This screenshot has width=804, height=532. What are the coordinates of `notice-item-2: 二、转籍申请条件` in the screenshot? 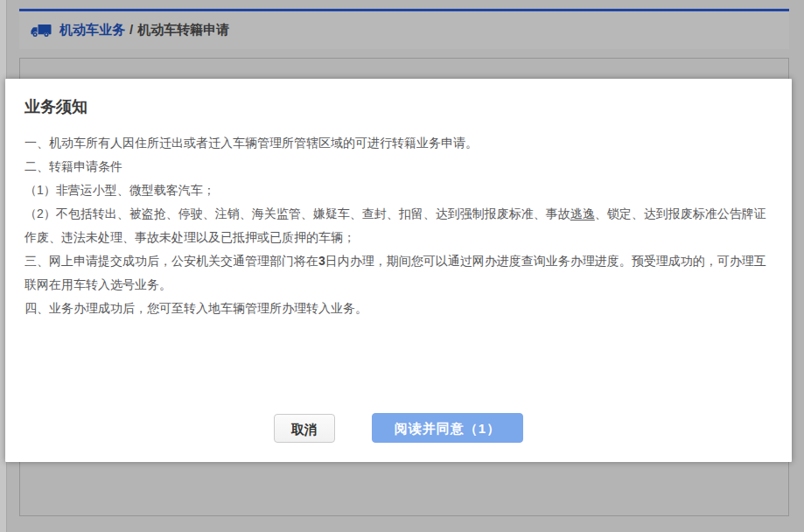 It's located at (399, 166).